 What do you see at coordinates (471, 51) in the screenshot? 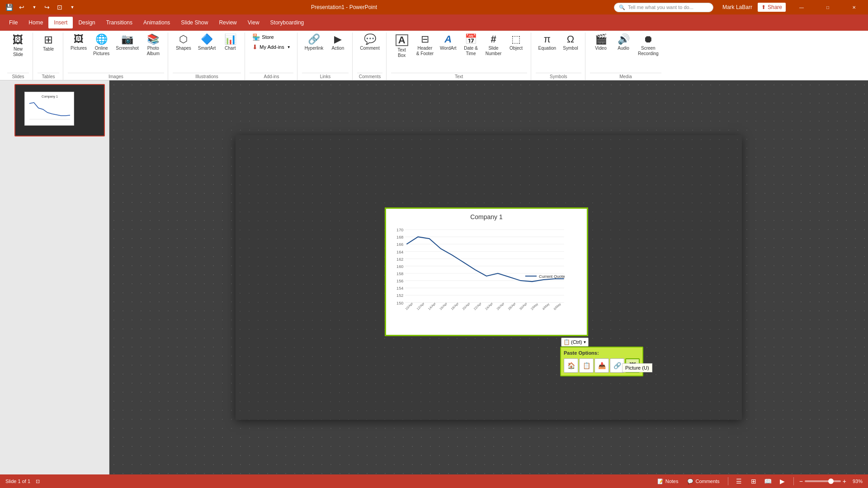
I see `date-time-label: Date &Time` at bounding box center [471, 51].